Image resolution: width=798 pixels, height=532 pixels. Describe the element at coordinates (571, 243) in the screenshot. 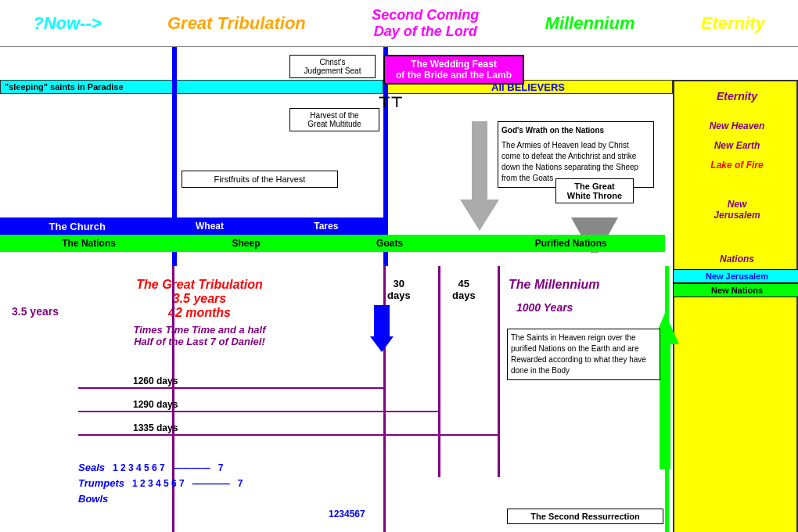

I see `purified-nations-label: Purified Nations` at that location.